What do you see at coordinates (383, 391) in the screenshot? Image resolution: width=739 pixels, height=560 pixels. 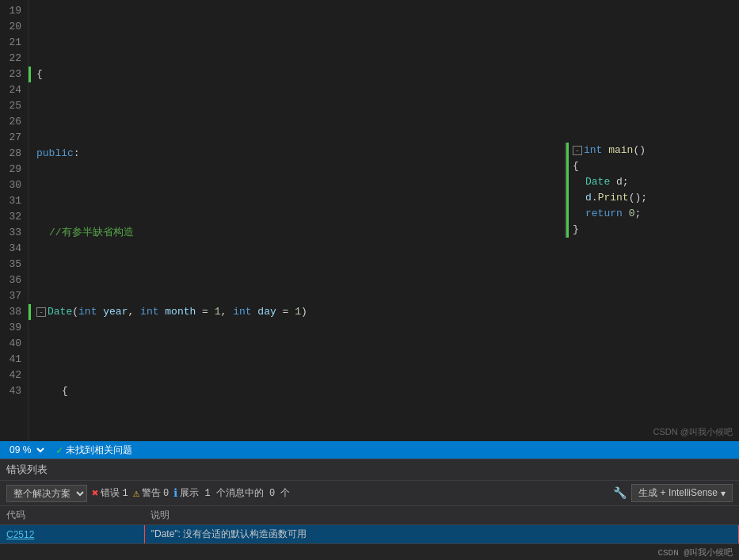 I see `code-line-23: {` at bounding box center [383, 391].